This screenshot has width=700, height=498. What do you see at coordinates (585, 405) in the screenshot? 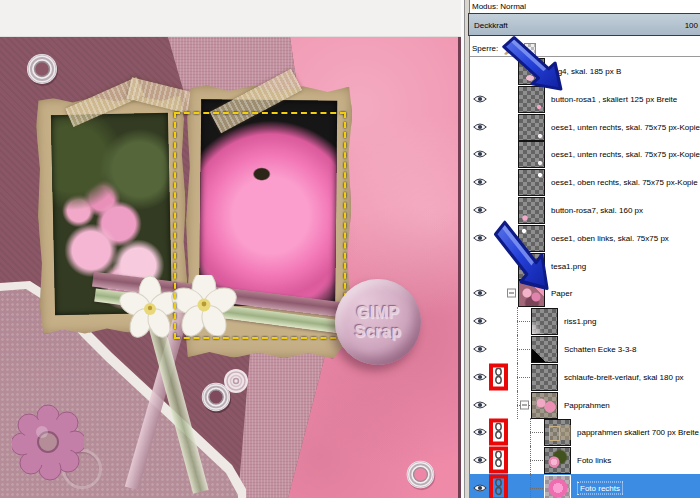
I see `layer-row: Papprahmen` at bounding box center [585, 405].